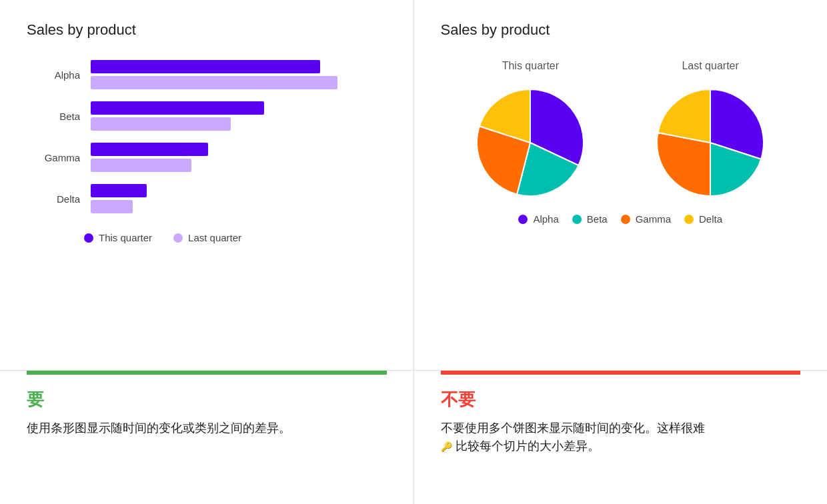 Image resolution: width=827 pixels, height=504 pixels. I want to click on pie-slice-delta, so click(684, 116).